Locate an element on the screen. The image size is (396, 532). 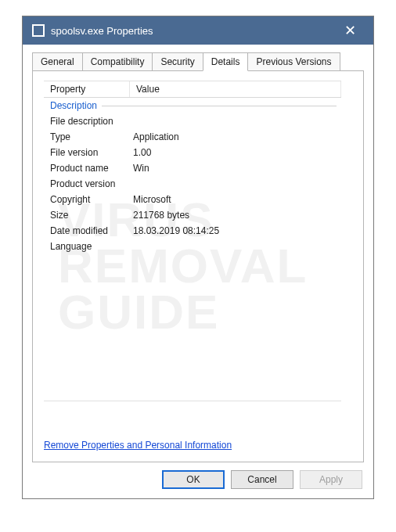
prop-label: Type is located at coordinates (87, 137).